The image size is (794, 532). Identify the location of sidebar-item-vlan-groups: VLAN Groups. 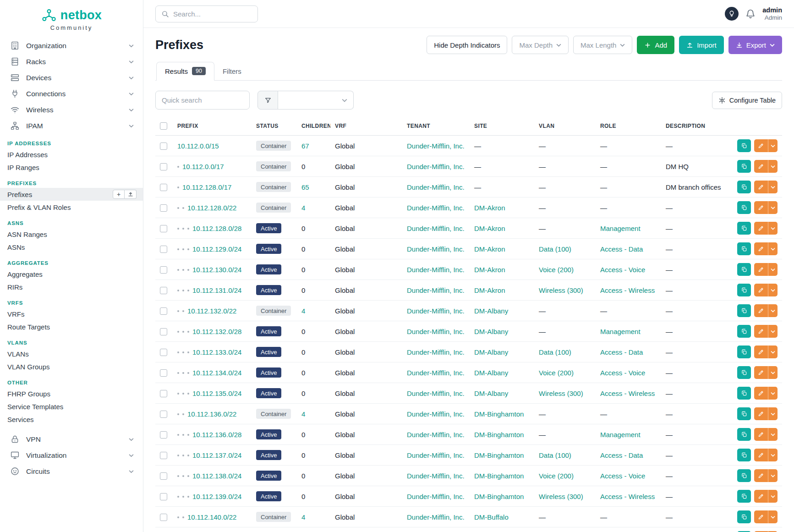
(71, 367).